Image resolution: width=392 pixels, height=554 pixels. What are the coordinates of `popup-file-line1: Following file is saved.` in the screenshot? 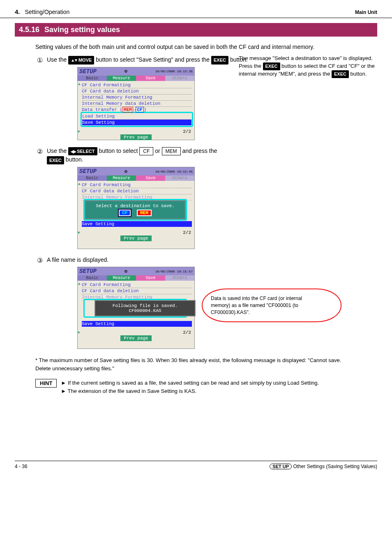 It's located at (145, 306).